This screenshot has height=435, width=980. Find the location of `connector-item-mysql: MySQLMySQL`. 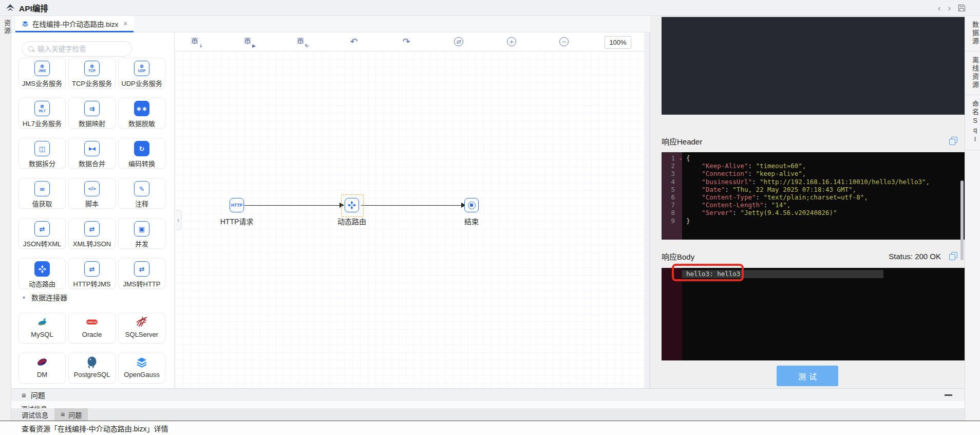

connector-item-mysql: MySQLMySQL is located at coordinates (42, 328).